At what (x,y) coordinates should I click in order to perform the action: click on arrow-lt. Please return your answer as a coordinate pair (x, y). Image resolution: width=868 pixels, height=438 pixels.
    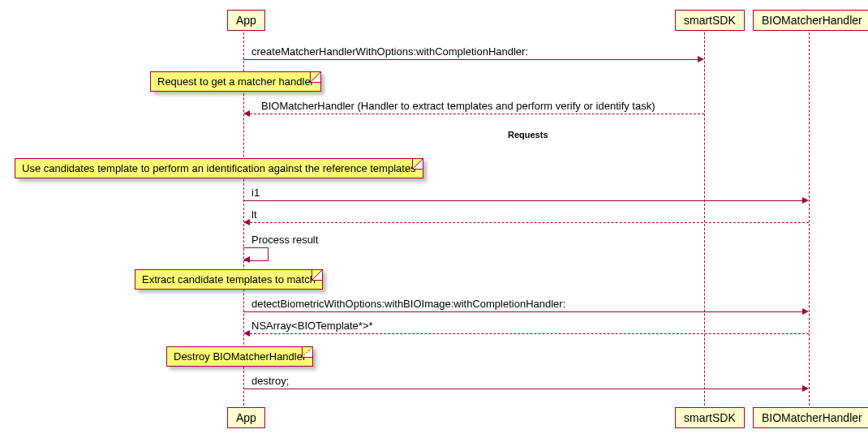
    Looking at the image, I should click on (529, 222).